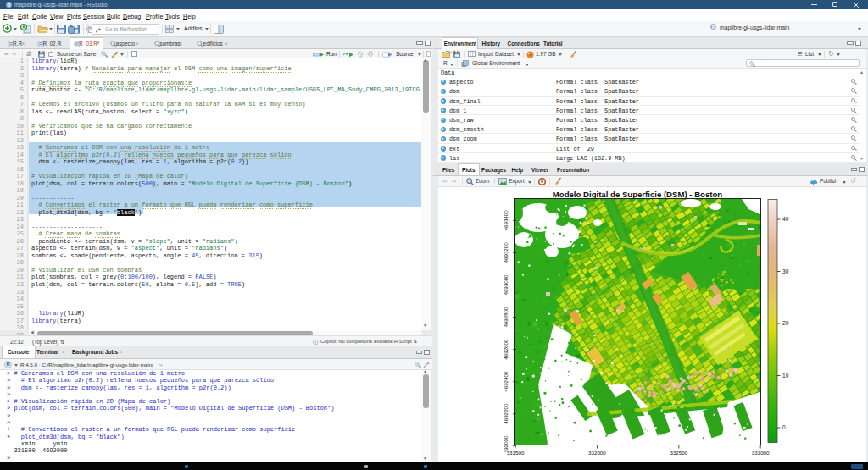 This screenshot has height=470, width=868. I want to click on svg-text: 4693400, so click(505, 220).